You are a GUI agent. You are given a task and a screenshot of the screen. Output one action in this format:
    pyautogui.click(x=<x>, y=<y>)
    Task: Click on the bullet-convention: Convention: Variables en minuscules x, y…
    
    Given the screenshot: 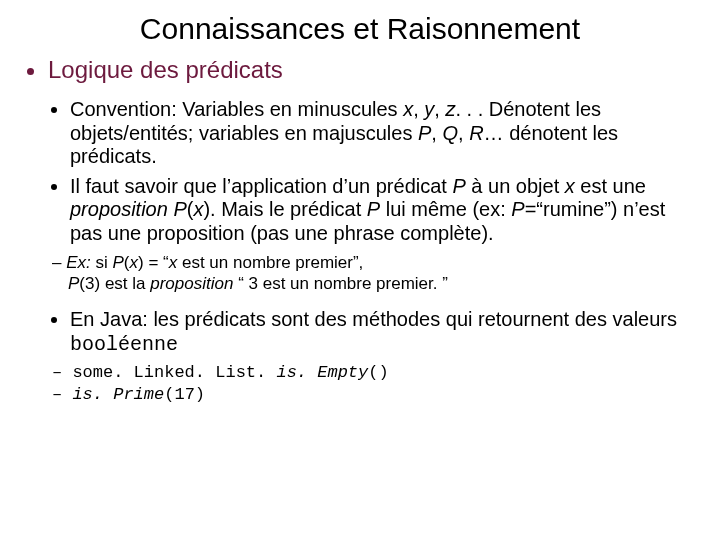 What is the action you would take?
    pyautogui.click(x=381, y=134)
    